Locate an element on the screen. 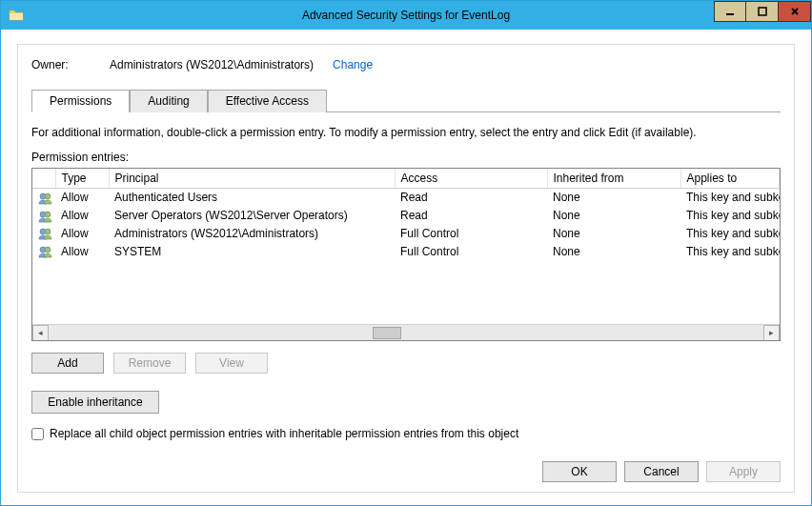 The width and height of the screenshot is (812, 506). tab-auditing: Auditing is located at coordinates (168, 101).